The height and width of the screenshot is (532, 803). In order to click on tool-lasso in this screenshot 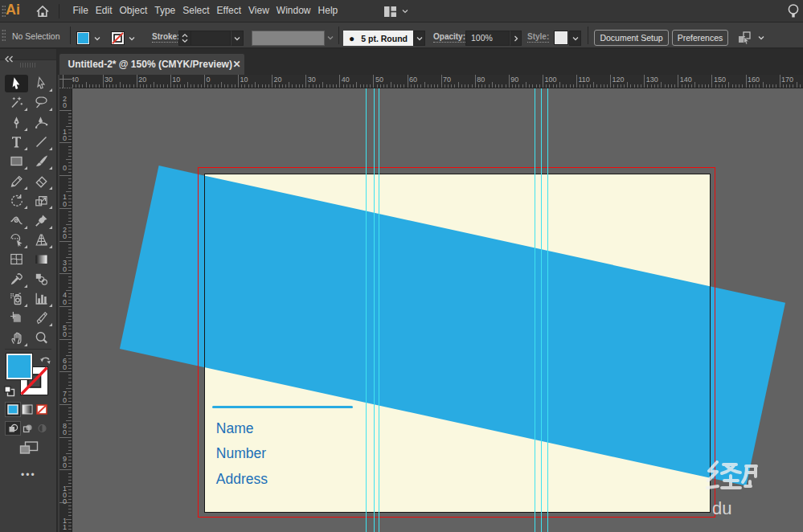, I will do `click(42, 103)`.